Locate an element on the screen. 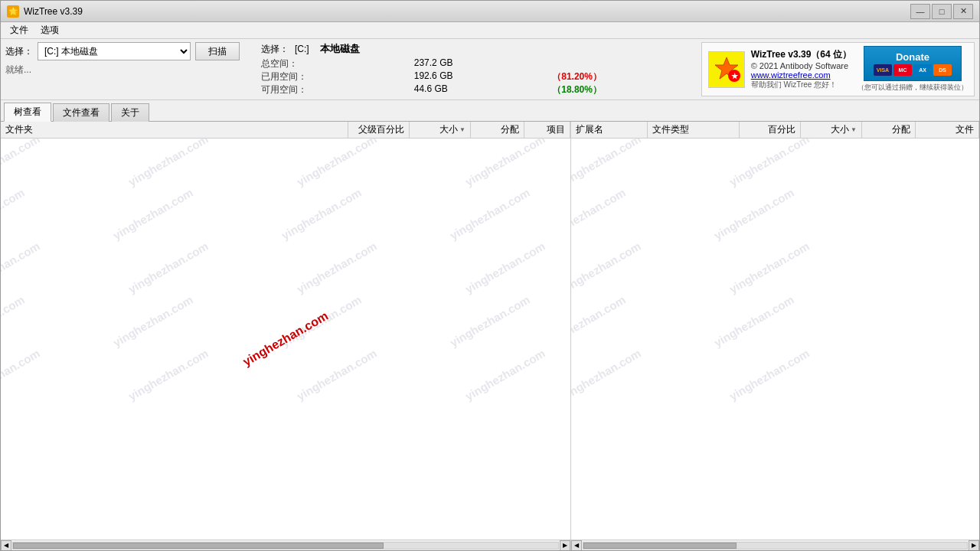  mastercard-icon: MC is located at coordinates (903, 70).